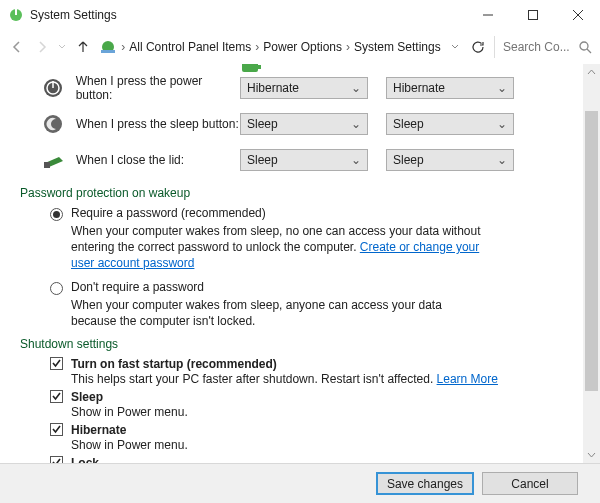 The width and height of the screenshot is (600, 503). What do you see at coordinates (586, 48) in the screenshot?
I see `search-icon` at bounding box center [586, 48].